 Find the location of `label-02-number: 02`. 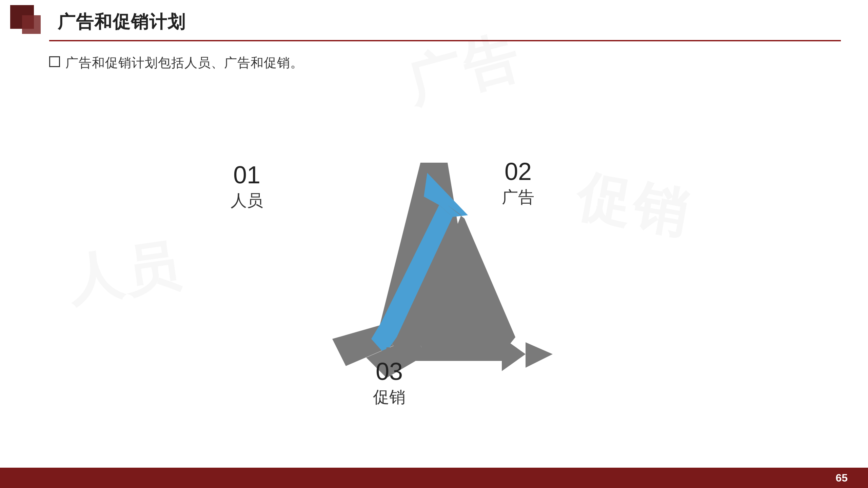

label-02-number: 02 is located at coordinates (518, 171).